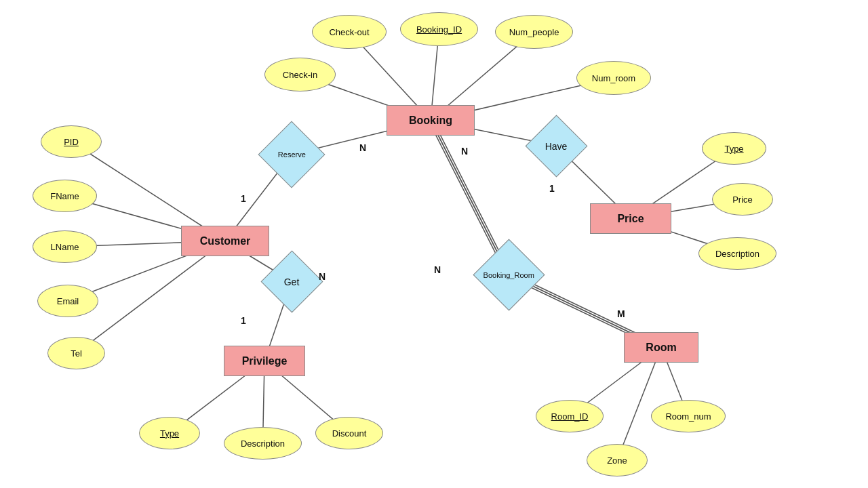 This screenshot has height=488, width=868. What do you see at coordinates (349, 433) in the screenshot?
I see `attribute-discount: Discount` at bounding box center [349, 433].